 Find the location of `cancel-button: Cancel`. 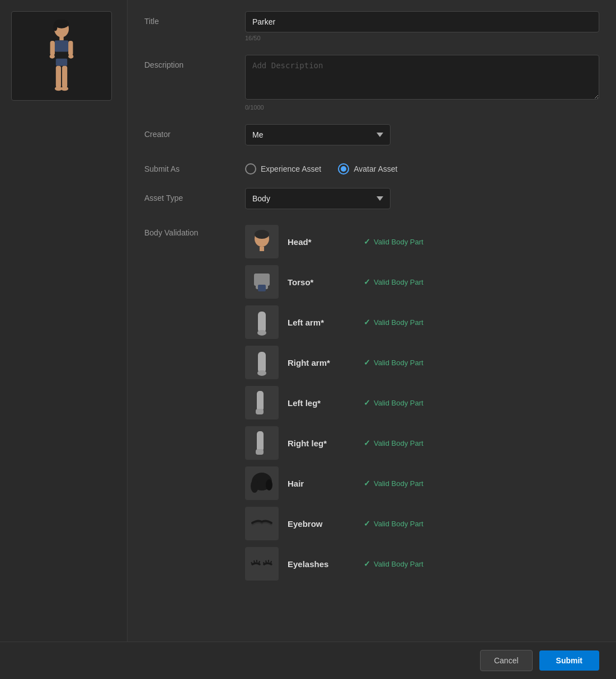

cancel-button: Cancel is located at coordinates (506, 661).